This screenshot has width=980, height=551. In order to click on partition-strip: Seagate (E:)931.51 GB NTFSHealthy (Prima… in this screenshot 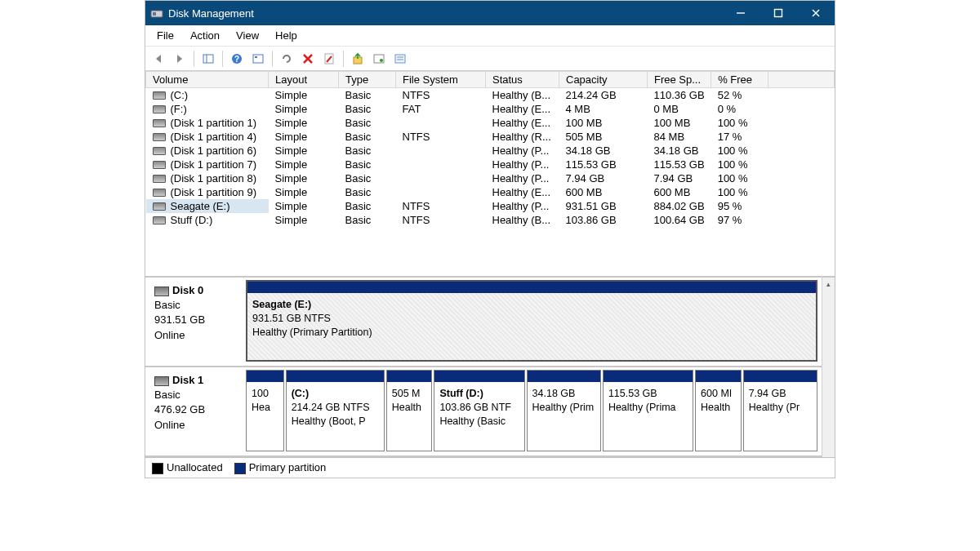, I will do `click(532, 322)`.